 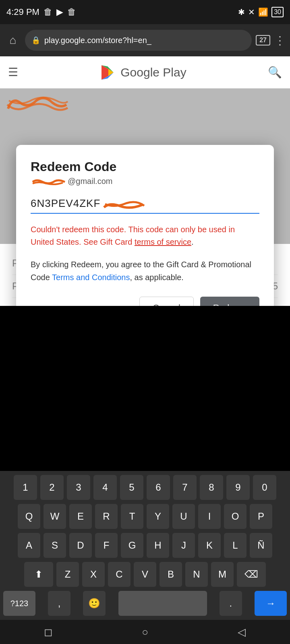 What do you see at coordinates (163, 242) in the screenshot?
I see `gift-card-link: terms of service` at bounding box center [163, 242].